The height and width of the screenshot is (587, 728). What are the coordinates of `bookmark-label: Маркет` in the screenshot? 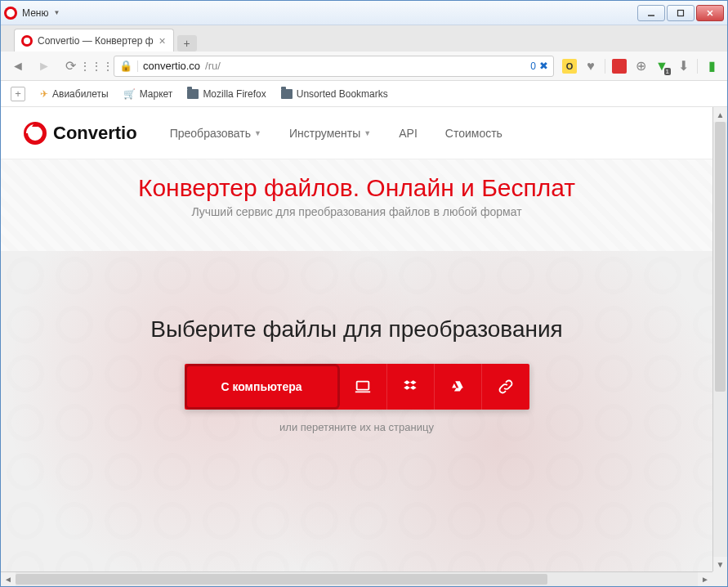 It's located at (157, 94).